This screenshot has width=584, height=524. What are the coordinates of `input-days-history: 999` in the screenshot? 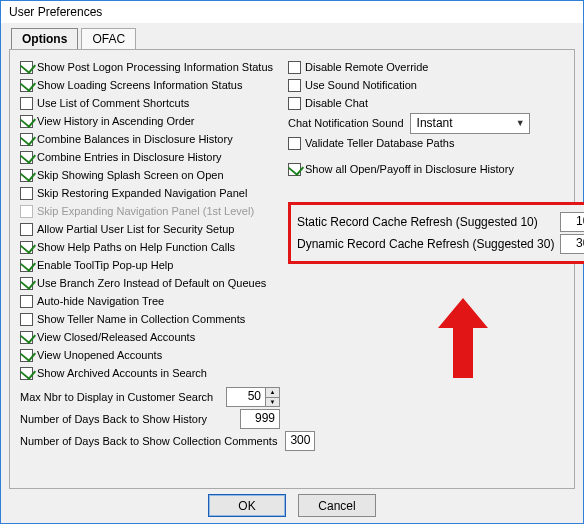 It's located at (260, 419).